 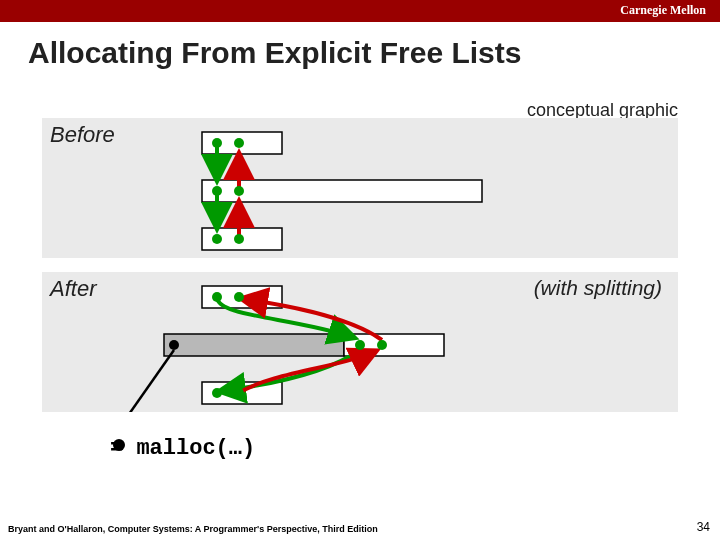 What do you see at coordinates (182, 448) in the screenshot?
I see `malloc-legend: = malloc(…)` at bounding box center [182, 448].